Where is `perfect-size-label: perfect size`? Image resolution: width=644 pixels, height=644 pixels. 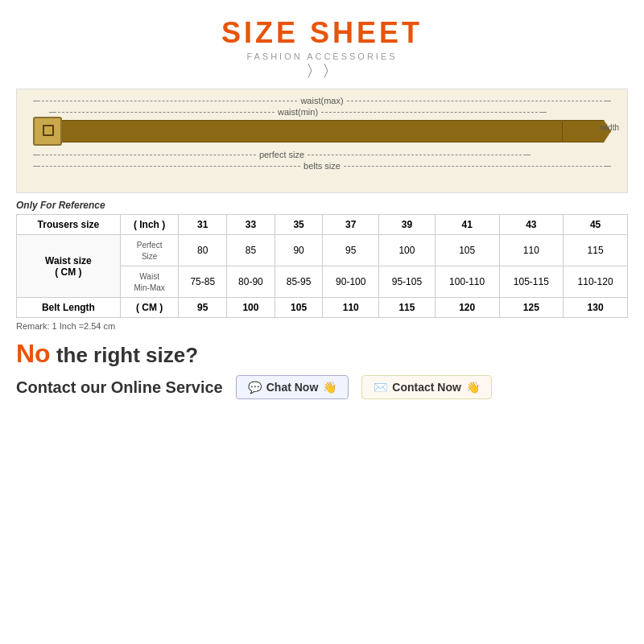
perfect-size-label: perfect size is located at coordinates (282, 155).